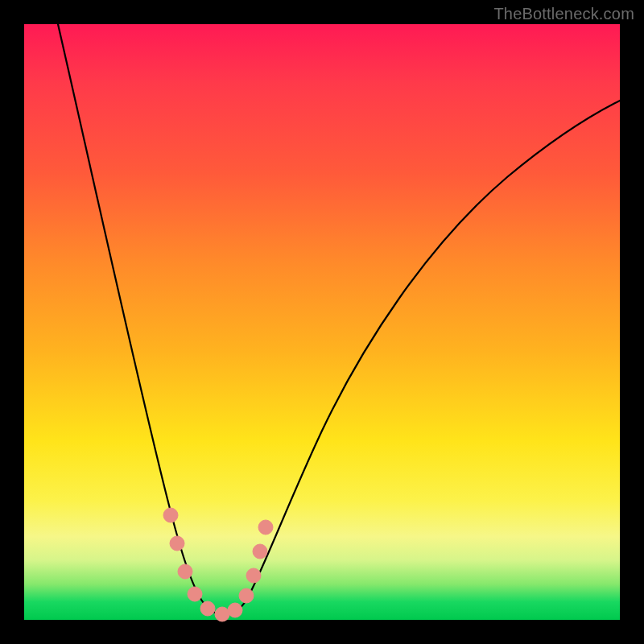 This screenshot has width=644, height=644. Describe the element at coordinates (564, 14) in the screenshot. I see `watermark-text: TheBottleneck.com` at that location.